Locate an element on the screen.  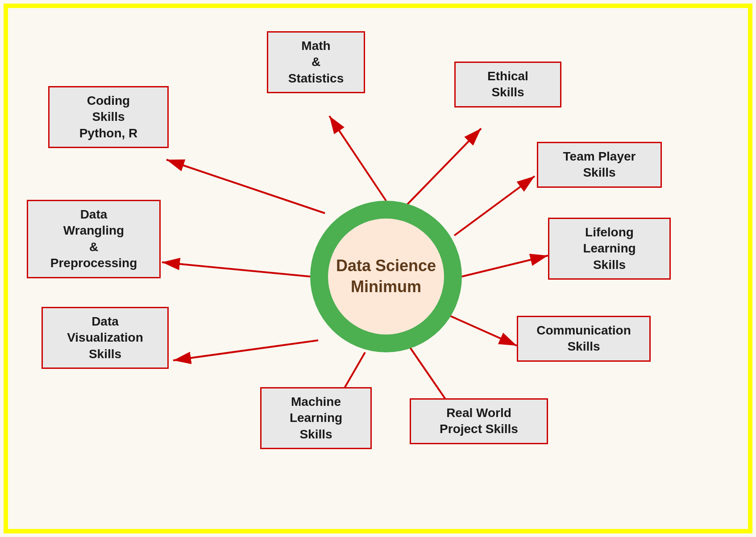
skill-coding: CodingSkillsPython, R is located at coordinates (108, 117).